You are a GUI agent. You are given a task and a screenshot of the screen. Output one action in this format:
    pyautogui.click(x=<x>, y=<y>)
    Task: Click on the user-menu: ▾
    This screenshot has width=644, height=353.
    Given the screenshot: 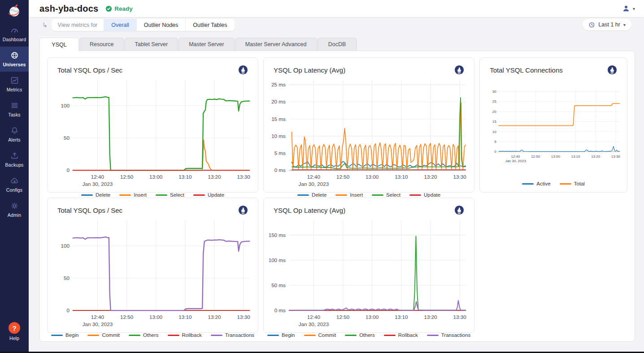 What is the action you would take?
    pyautogui.click(x=628, y=9)
    